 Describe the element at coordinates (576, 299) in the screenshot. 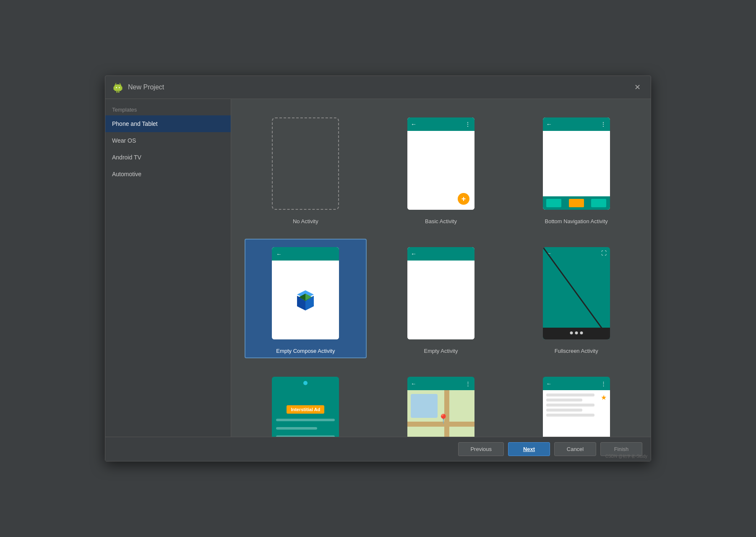

I see `template-fullscreen: ← ⛶` at that location.